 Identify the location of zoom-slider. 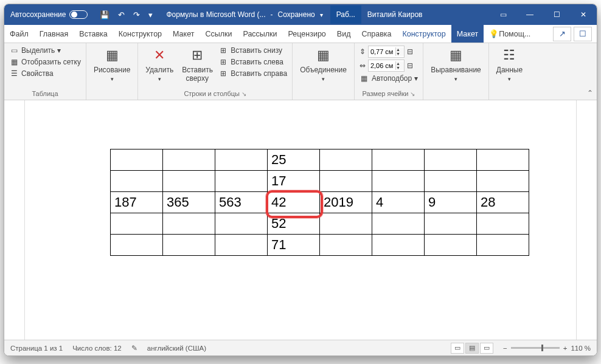
(535, 348).